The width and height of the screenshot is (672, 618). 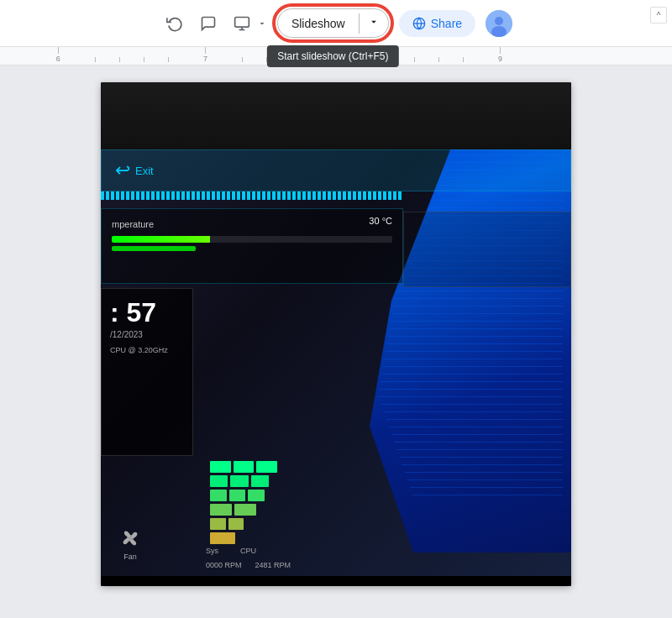 What do you see at coordinates (215, 24) in the screenshot?
I see `toolbar-icons` at bounding box center [215, 24].